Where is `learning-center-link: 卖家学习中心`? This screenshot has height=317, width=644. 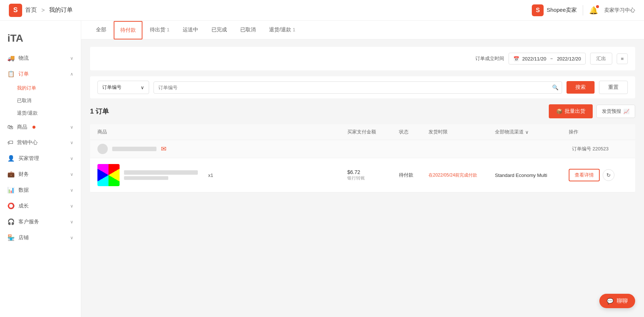 learning-center-link: 卖家学习中心 is located at coordinates (620, 10).